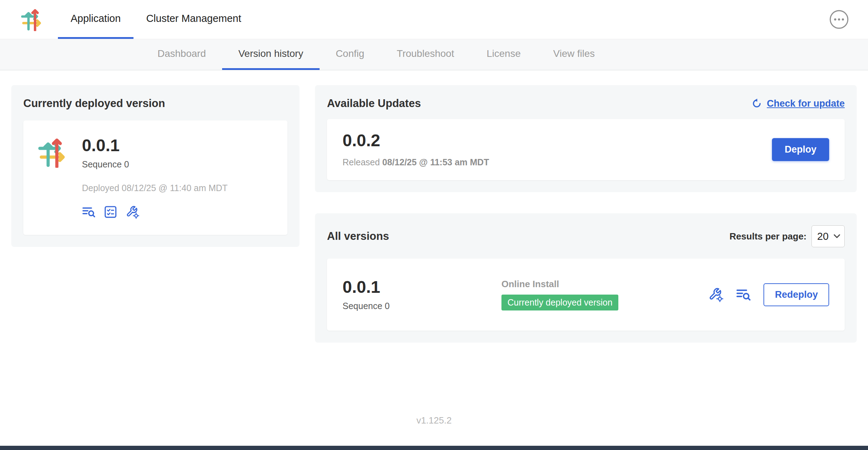  What do you see at coordinates (358, 236) in the screenshot?
I see `all-versions-title: All versions` at bounding box center [358, 236].